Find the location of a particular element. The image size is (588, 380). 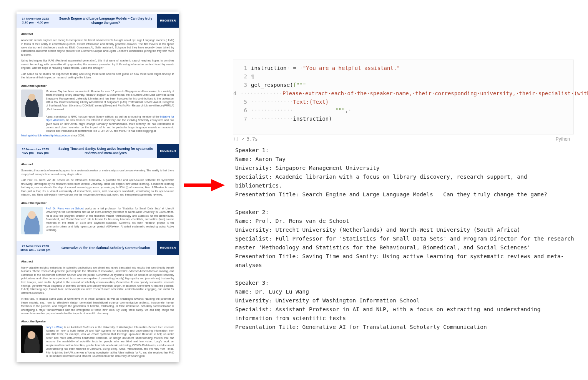

bracket-icon: )] is located at coordinates (236, 139).